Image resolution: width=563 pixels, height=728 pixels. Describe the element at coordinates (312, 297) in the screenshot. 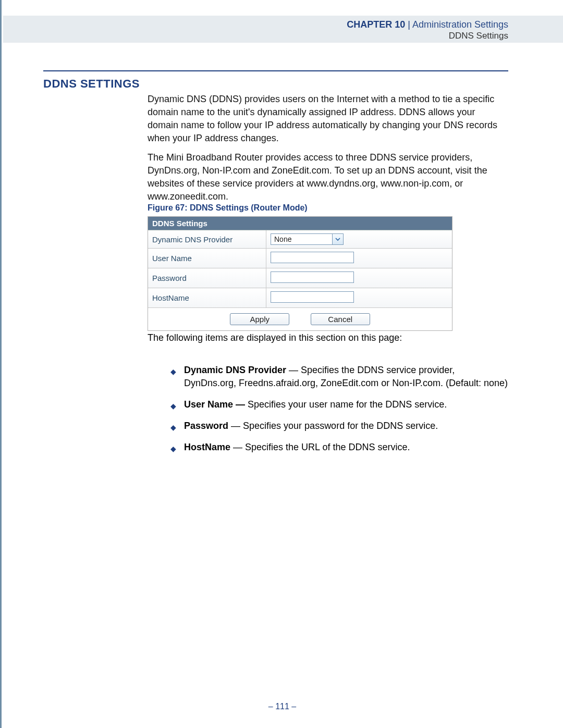

I see `hostname-input` at that location.